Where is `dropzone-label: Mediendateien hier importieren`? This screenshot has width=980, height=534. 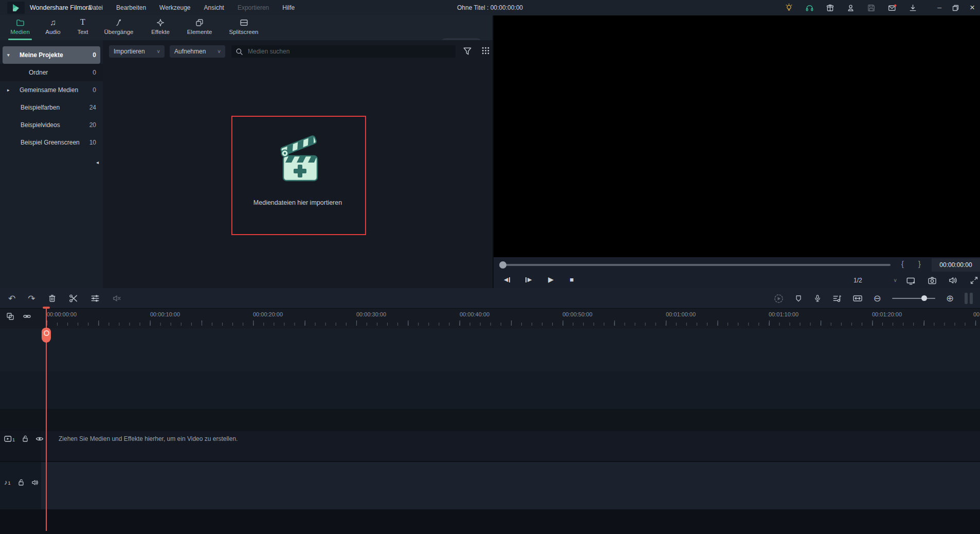
dropzone-label: Mediendateien hier importieren is located at coordinates (298, 203).